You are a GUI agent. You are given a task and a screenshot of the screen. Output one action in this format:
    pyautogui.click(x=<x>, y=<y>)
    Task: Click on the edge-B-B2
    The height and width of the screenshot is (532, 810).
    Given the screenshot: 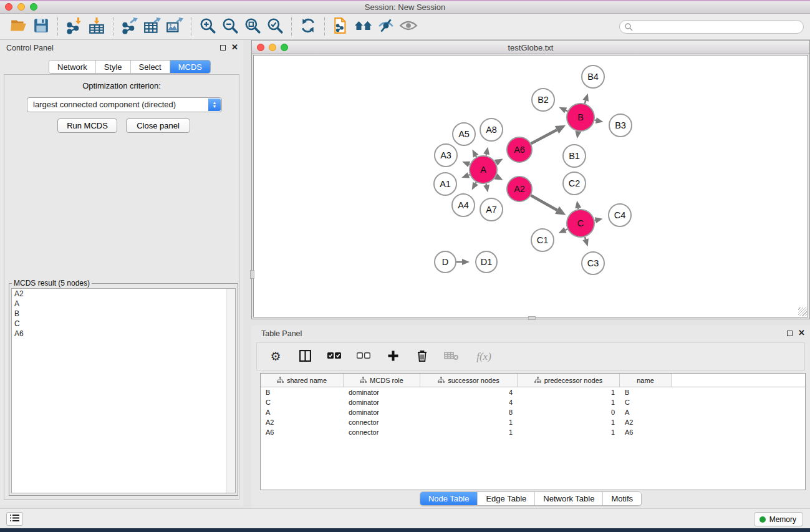 What is the action you would take?
    pyautogui.click(x=566, y=111)
    